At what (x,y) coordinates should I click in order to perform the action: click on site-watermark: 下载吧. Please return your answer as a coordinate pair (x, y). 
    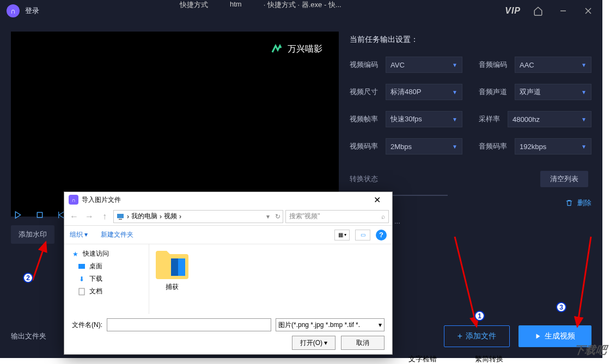
    Looking at the image, I should click on (590, 350).